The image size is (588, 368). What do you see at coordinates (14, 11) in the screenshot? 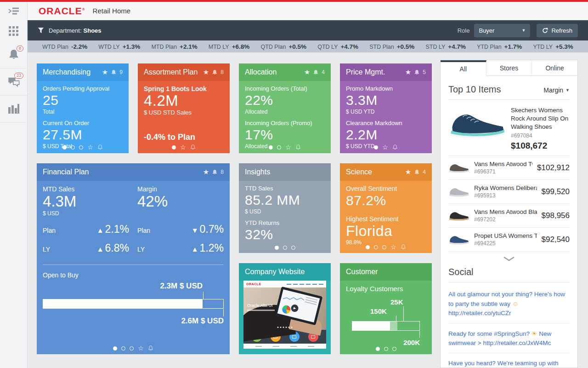
I see `sidebar-drawer-toggle` at bounding box center [14, 11].